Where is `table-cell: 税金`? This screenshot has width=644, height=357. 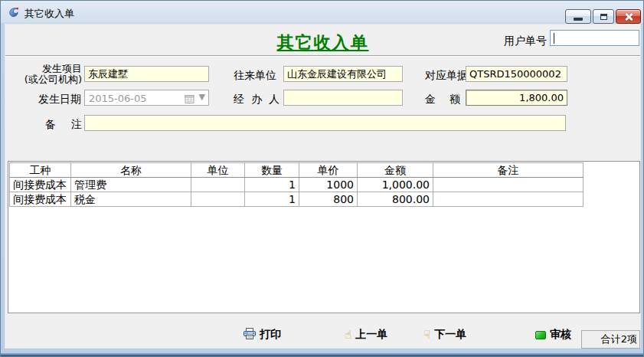 table-cell: 税金 is located at coordinates (132, 199).